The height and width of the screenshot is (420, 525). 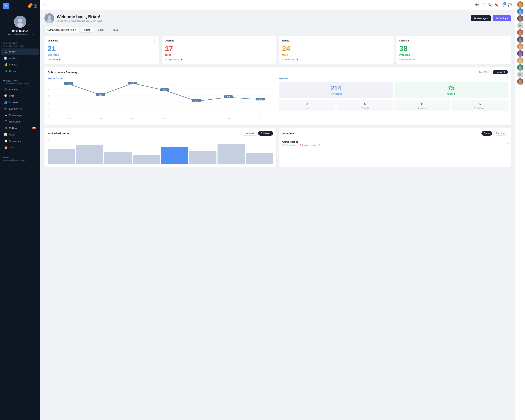 I want to click on sidebar-item-label: Crypto, so click(x=22, y=71).